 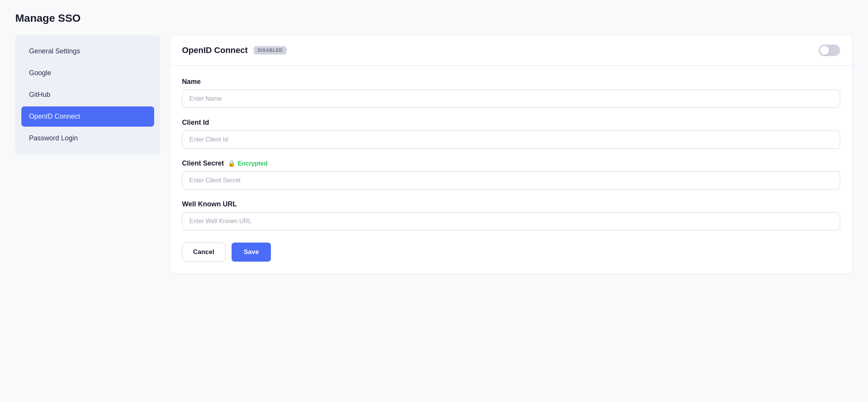 What do you see at coordinates (248, 163) in the screenshot?
I see `encrypted-badge: 🔒 Encrypted` at bounding box center [248, 163].